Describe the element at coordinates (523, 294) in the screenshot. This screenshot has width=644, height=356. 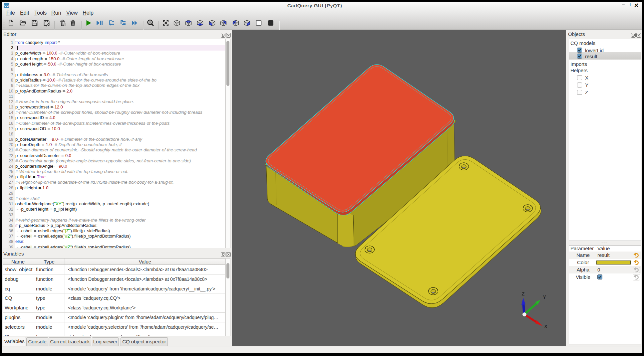
I see `svg-text: Z` at that location.